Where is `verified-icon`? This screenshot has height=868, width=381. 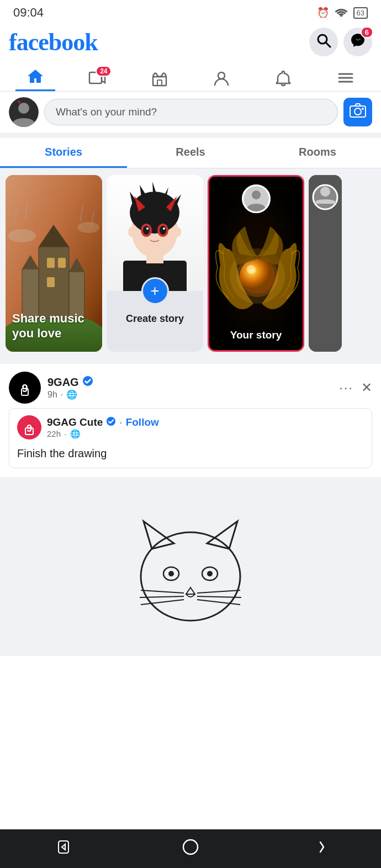 verified-icon is located at coordinates (88, 382).